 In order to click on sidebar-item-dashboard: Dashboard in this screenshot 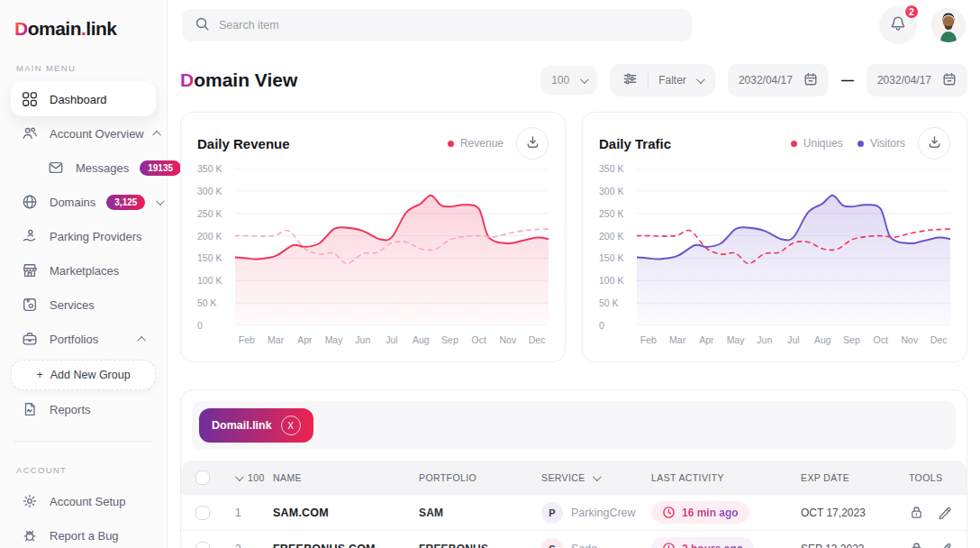, I will do `click(83, 99)`.